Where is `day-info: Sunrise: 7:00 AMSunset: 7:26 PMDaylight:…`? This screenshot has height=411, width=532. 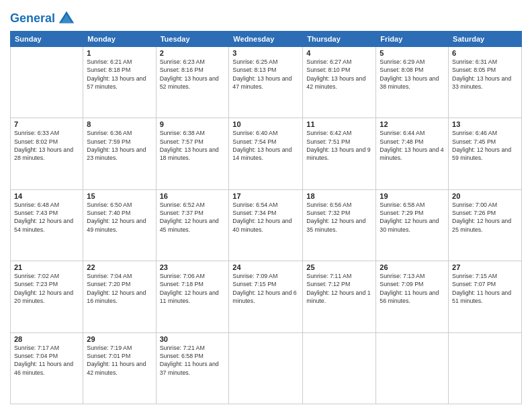
day-info: Sunrise: 7:00 AMSunset: 7:26 PMDaylight:… is located at coordinates (485, 218).